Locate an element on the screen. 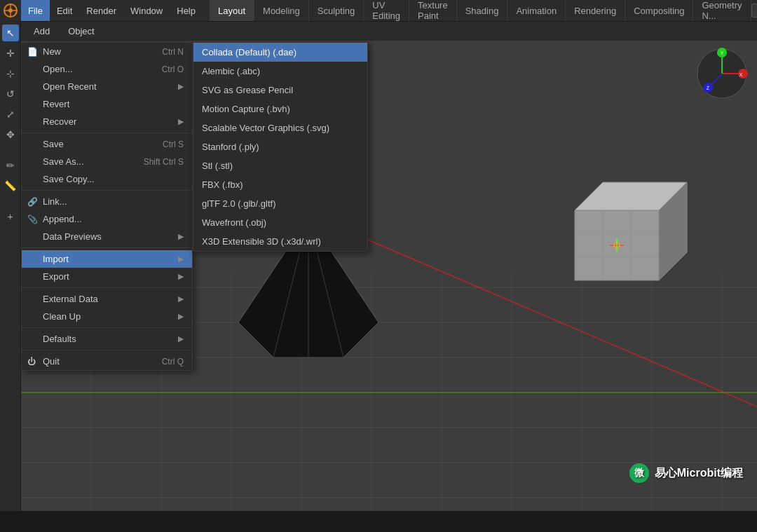 The width and height of the screenshot is (757, 532). transform-tool-btn: ✥ is located at coordinates (11, 135).